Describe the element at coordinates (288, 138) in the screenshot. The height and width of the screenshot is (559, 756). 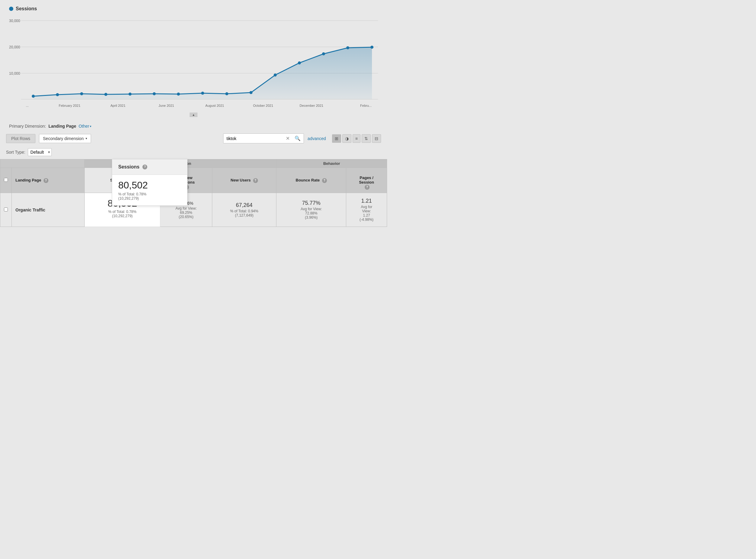
I see `search-clear-button: ✕` at that location.